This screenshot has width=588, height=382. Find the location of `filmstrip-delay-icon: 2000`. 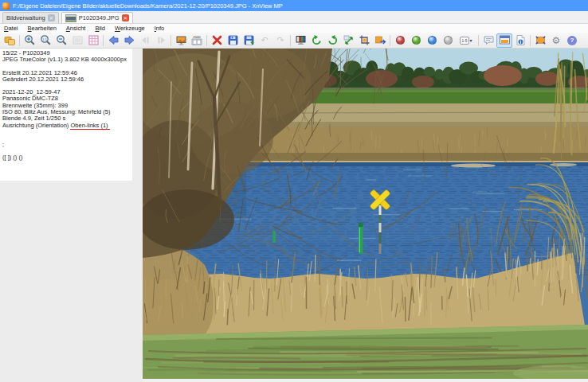

filmstrip-delay-icon: 2000 is located at coordinates (197, 40).